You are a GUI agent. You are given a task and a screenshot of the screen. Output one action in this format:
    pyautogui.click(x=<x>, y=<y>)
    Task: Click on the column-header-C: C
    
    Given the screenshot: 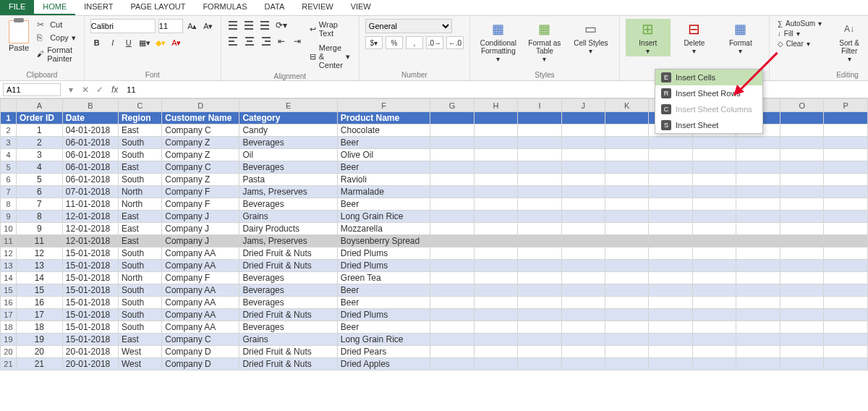 What is the action you would take?
    pyautogui.click(x=140, y=106)
    